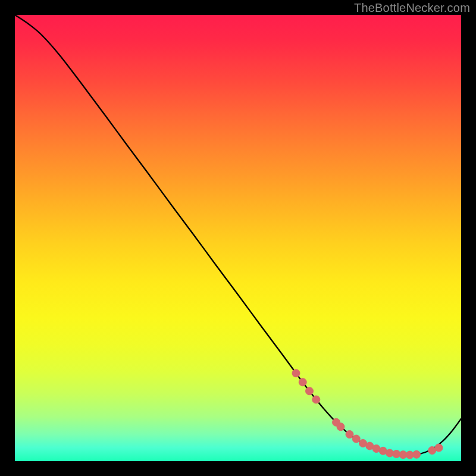  Describe the element at coordinates (412, 8) in the screenshot. I see `watermark-text: TheBottleNecker.com` at that location.